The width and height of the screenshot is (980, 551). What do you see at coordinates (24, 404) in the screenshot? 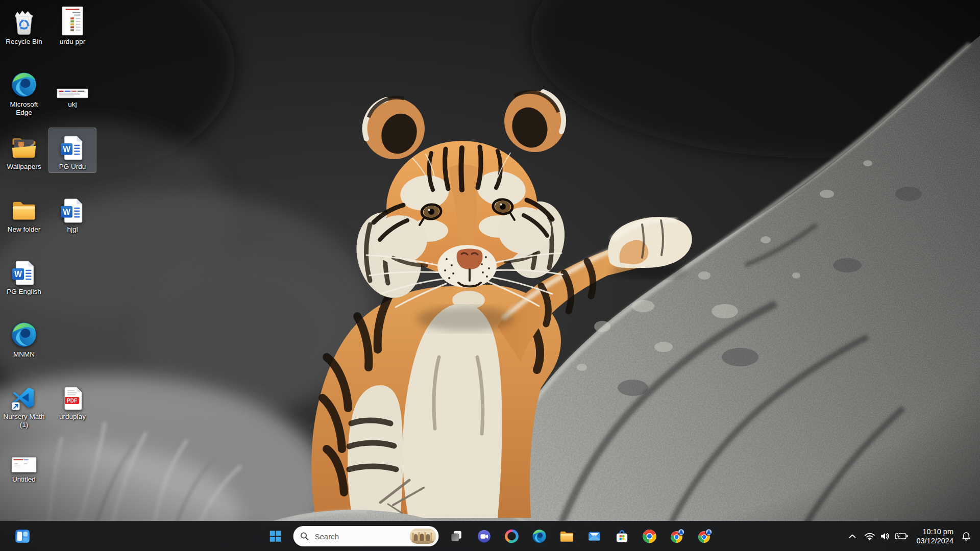
I see `desktop-icon-nursery-math-1-: Nursery Math (1)` at bounding box center [24, 404].